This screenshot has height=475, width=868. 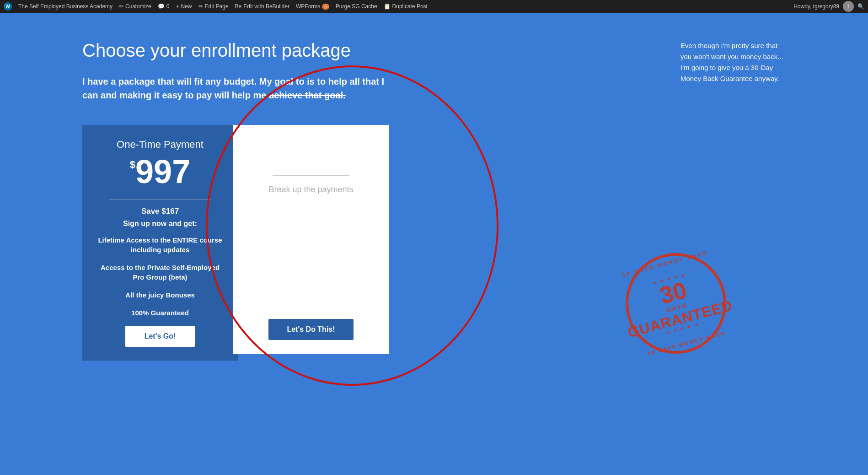 I want to click on duplicate-icon: 📋, so click(x=387, y=6).